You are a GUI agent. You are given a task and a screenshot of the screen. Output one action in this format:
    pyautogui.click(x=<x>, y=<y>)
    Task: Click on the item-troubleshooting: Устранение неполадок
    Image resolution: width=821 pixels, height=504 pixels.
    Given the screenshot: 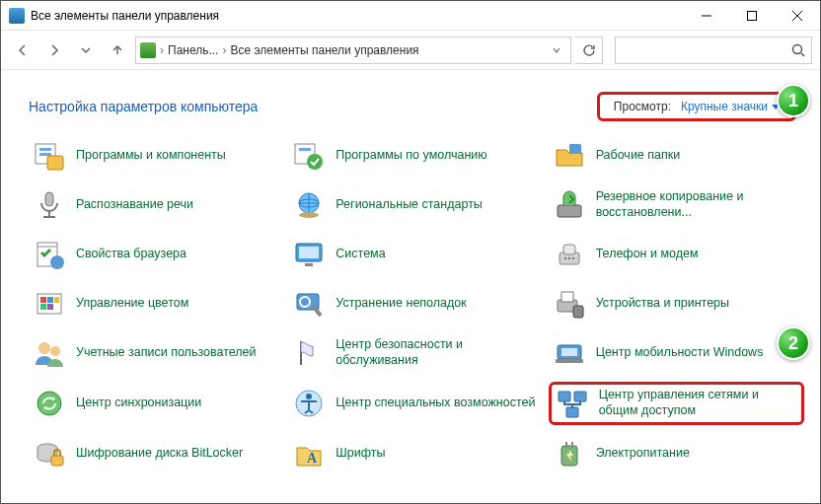 What is the action you would take?
    pyautogui.click(x=416, y=304)
    